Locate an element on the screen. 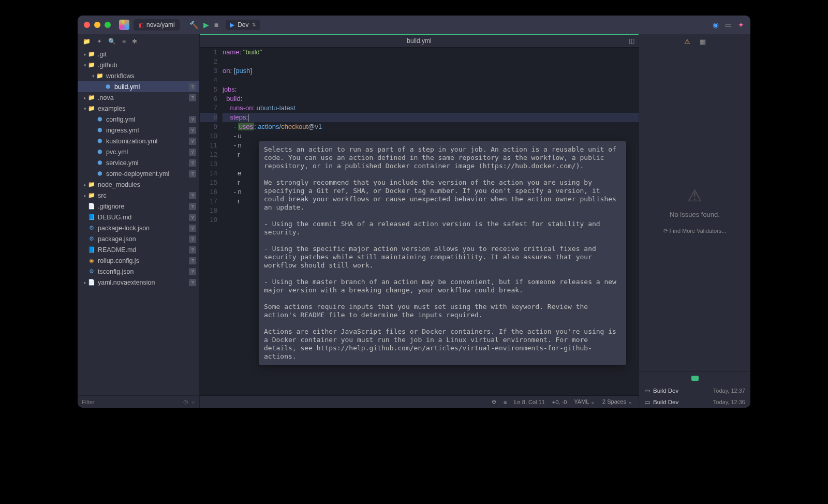 The height and width of the screenshot is (504, 828). right-panel: ⚠ ▦ ⚠ No issues found. ⟳ Find More Valid… is located at coordinates (694, 221).